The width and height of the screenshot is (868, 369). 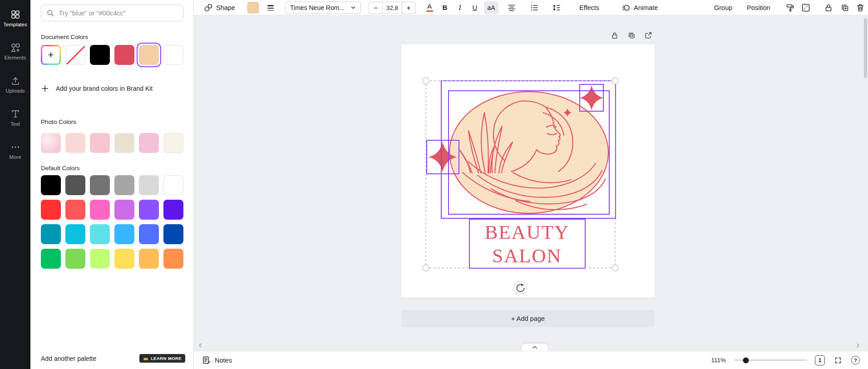 I want to click on sidebar-item-elements: Elements, so click(x=15, y=52).